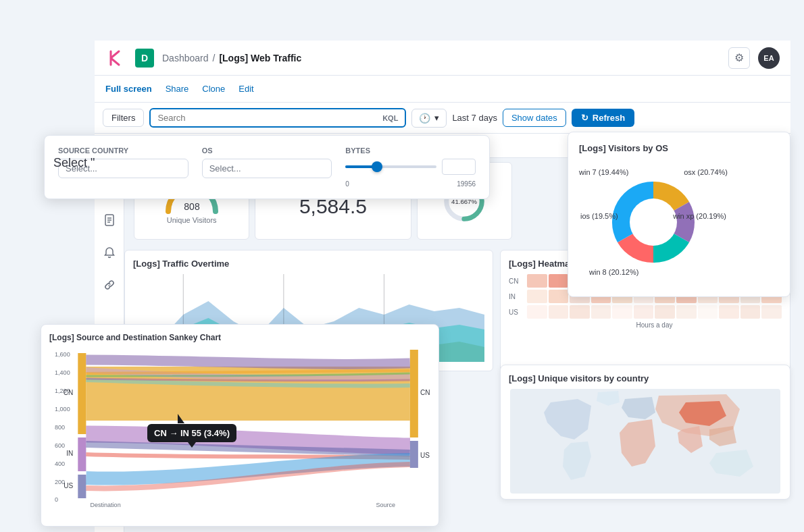 The width and height of the screenshot is (804, 532). What do you see at coordinates (116, 58) in the screenshot?
I see `kibana-logo` at bounding box center [116, 58].